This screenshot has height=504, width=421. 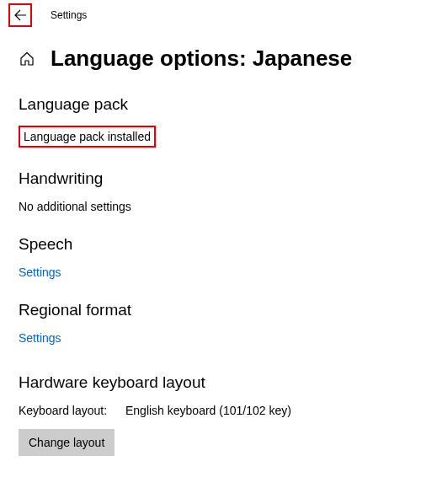 I want to click on app-title: Settings, so click(x=69, y=15).